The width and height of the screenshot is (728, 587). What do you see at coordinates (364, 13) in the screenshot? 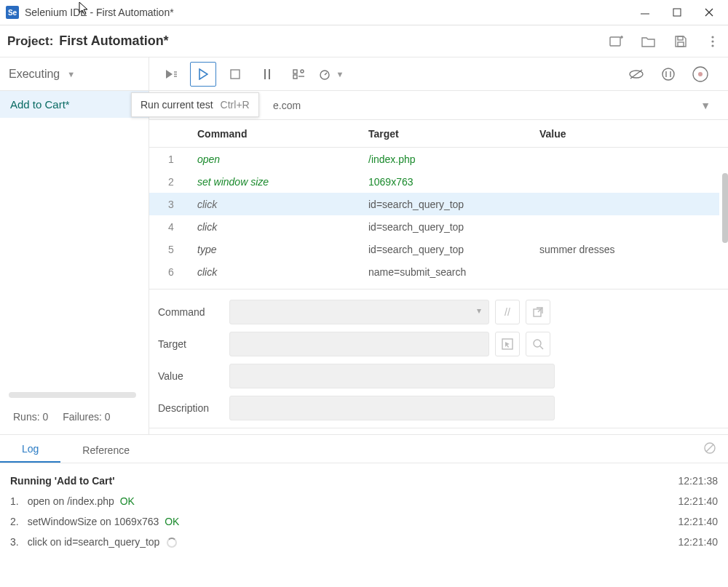
I see `titlebar: Se Selenium IDE - First Automation*` at bounding box center [364, 13].